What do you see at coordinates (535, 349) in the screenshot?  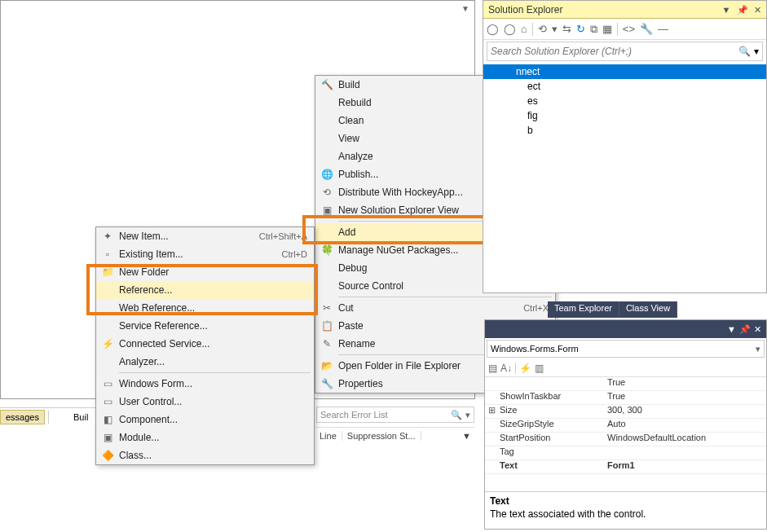 I see `combo-text: Windows.Forms.Form` at bounding box center [535, 349].